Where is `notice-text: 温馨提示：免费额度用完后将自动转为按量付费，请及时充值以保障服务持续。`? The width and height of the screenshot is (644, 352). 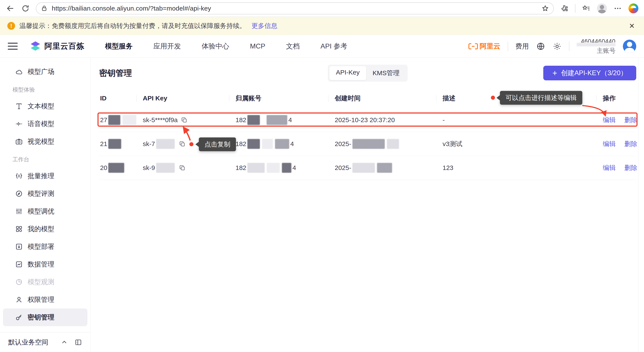 notice-text: 温馨提示：免费额度用完后将自动转为按量付费，请及时充值以保障服务持续。 is located at coordinates (132, 26).